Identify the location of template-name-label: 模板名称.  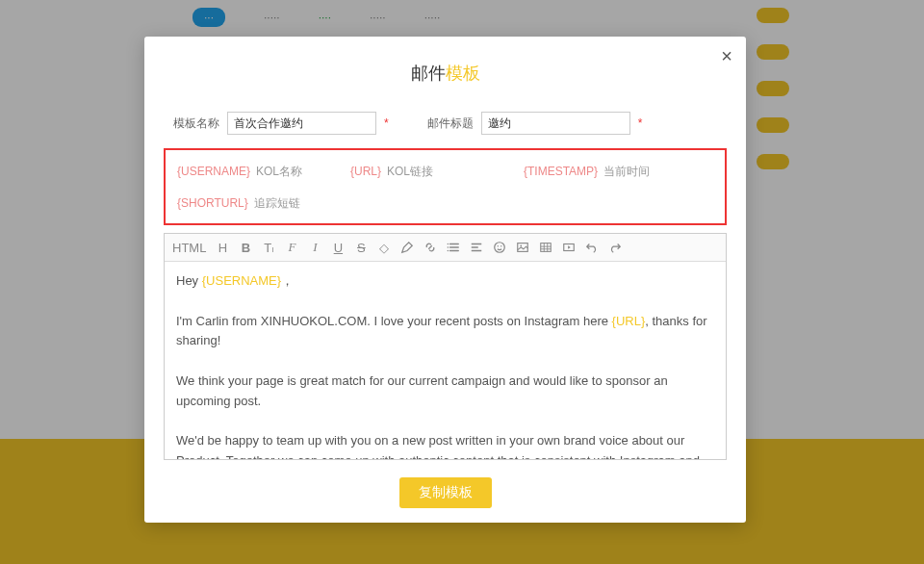
(196, 123).